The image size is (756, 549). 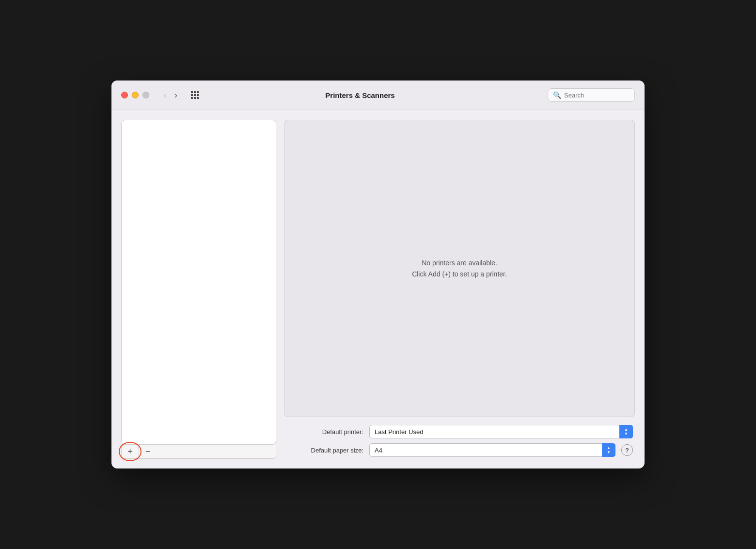 What do you see at coordinates (199, 282) in the screenshot?
I see `printer-list` at bounding box center [199, 282].